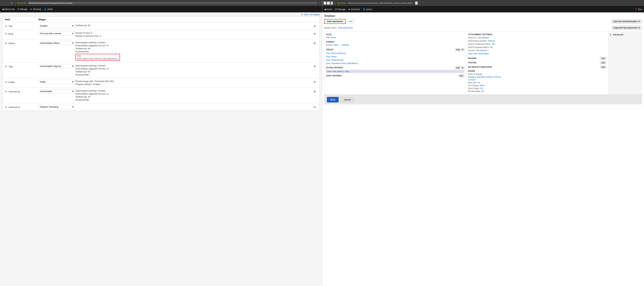 The height and width of the screenshot is (286, 644). What do you see at coordinates (534, 67) in the screenshot?
I see `no-results-label: NO RESULTS BEHAVIOR` at bounding box center [534, 67].